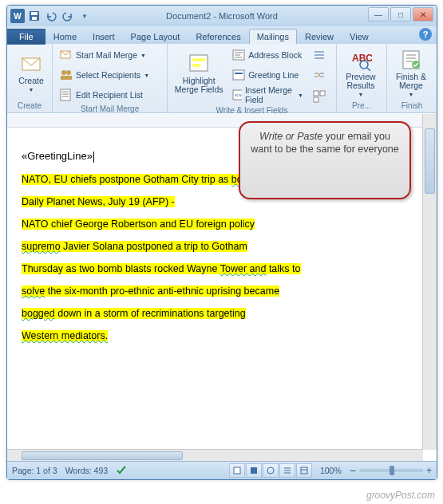  What do you see at coordinates (391, 471) in the screenshot?
I see `zoom-slider` at bounding box center [391, 471].